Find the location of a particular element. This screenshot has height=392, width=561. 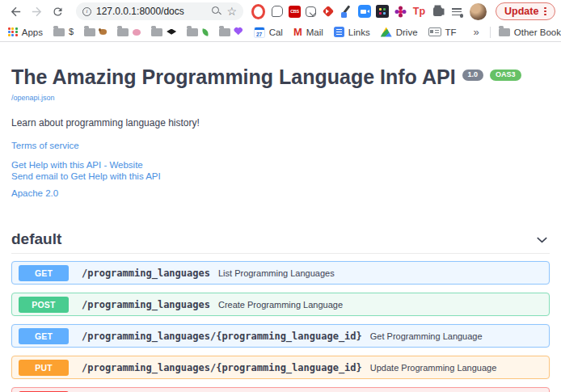

red-ring-icon is located at coordinates (259, 11).